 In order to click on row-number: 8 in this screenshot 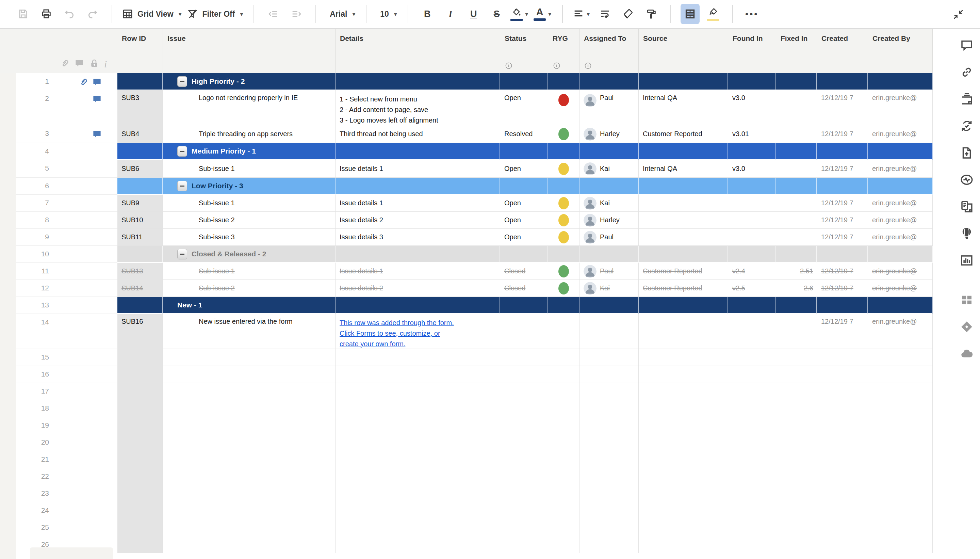, I will do `click(33, 220)`.